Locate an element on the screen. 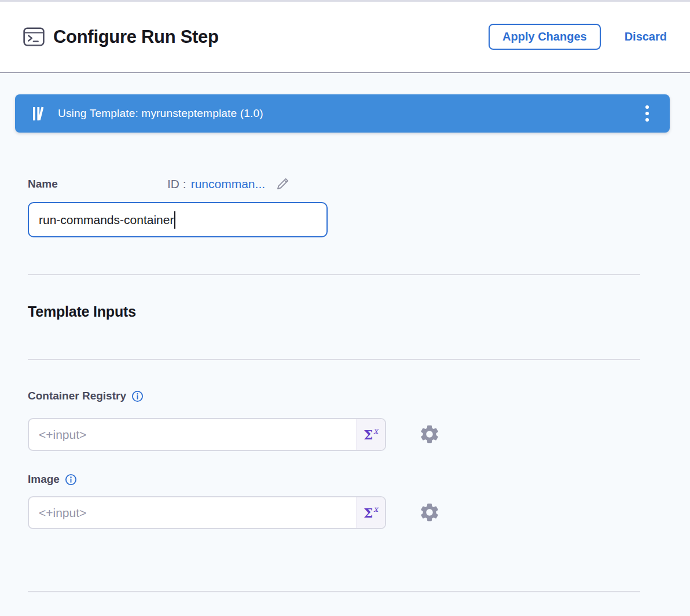  container-registry-info-button is located at coordinates (138, 396).